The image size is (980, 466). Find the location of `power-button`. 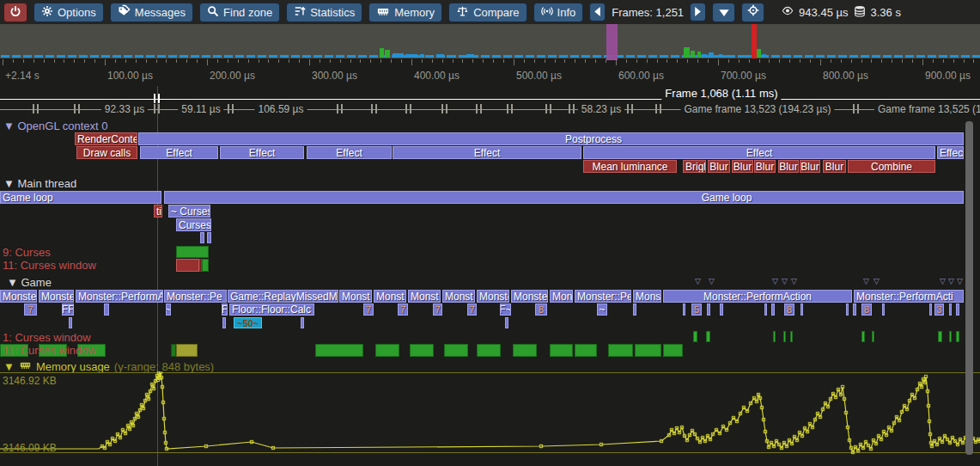

power-button is located at coordinates (15, 12).